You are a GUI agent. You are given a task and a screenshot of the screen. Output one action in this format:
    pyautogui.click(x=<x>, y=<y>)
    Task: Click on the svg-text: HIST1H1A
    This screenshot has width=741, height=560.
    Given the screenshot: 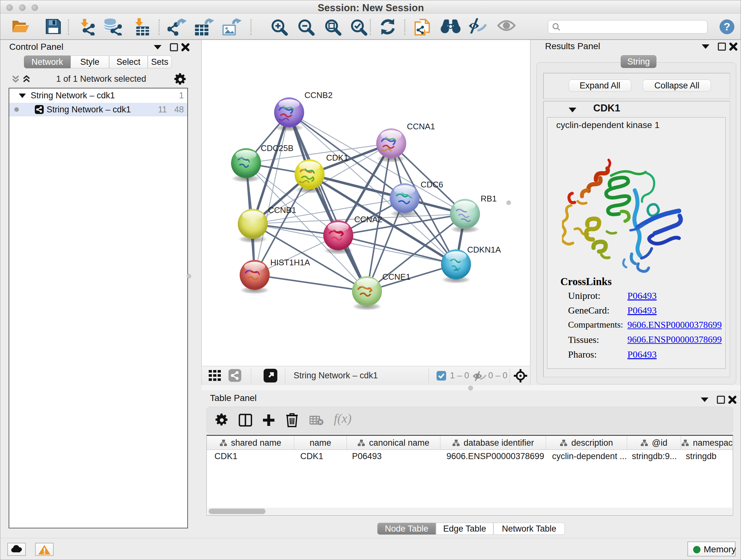 What is the action you would take?
    pyautogui.click(x=290, y=262)
    